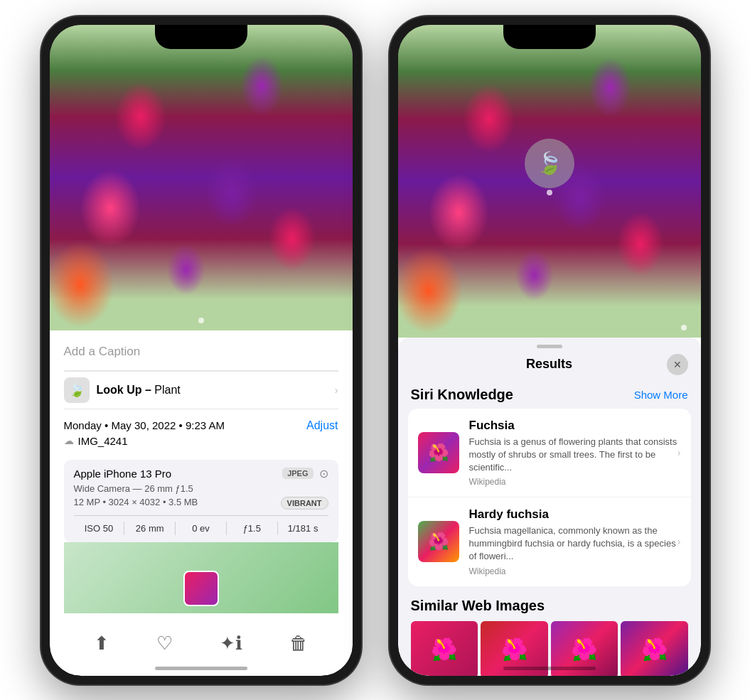 Image resolution: width=750 pixels, height=700 pixels. What do you see at coordinates (575, 515) in the screenshot?
I see `result-name-hardy: Hardy fuchsia` at bounding box center [575, 515].